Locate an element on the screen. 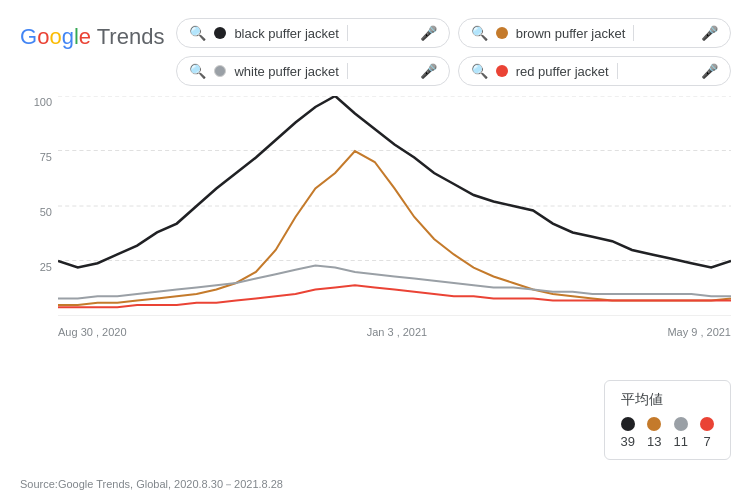 The width and height of the screenshot is (751, 500). y-label-100: 100 is located at coordinates (36, 102).